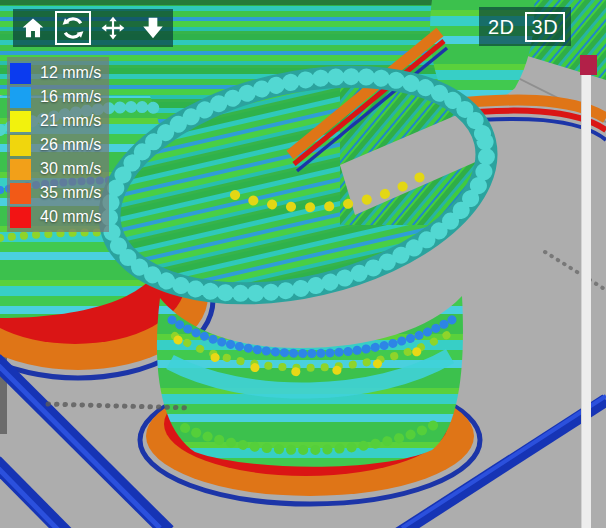  Describe the element at coordinates (113, 28) in the screenshot. I see `pan-icon` at that location.